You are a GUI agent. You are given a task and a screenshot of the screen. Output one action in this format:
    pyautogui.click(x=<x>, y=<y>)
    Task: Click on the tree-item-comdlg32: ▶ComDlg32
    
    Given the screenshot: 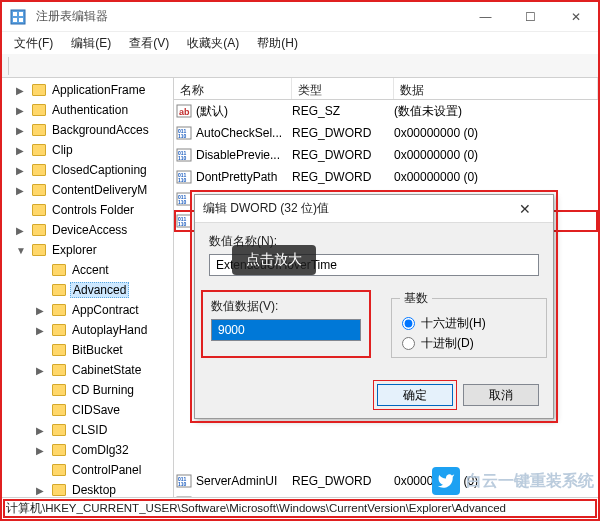 What is the action you would take?
    pyautogui.click(x=88, y=450)
    